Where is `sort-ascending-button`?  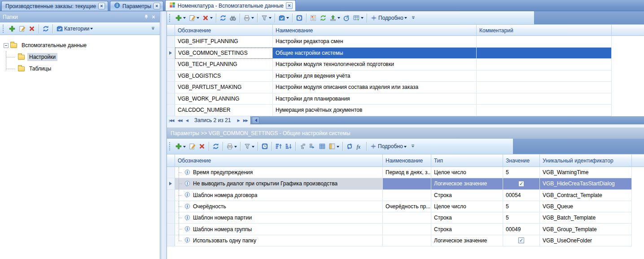 sort-ascending-button is located at coordinates (279, 146).